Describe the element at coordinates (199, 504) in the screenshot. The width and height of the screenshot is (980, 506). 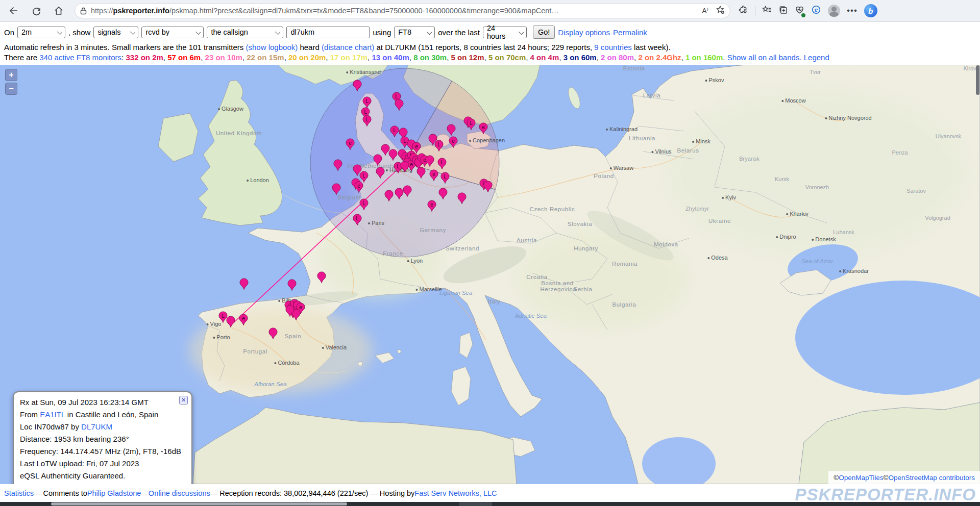
I see `horizontal-scrollbar-thumb` at that location.